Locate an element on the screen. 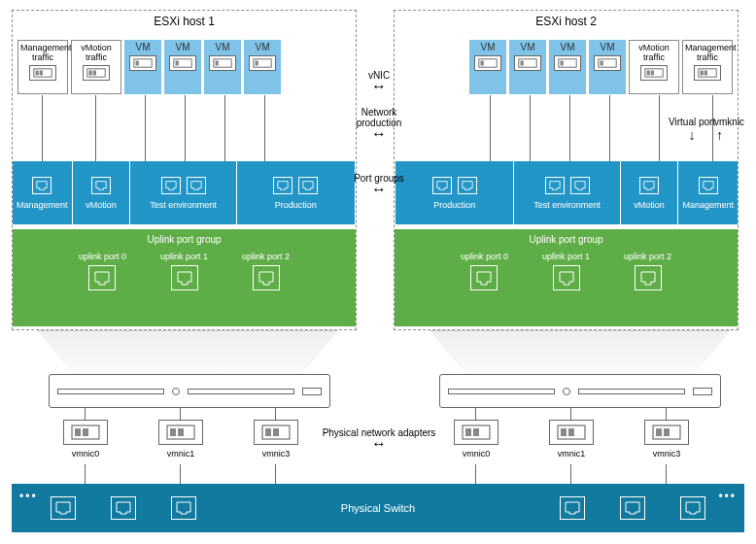 Image resolution: width=756 pixels, height=544 pixels. text: Virtual port is located at coordinates (692, 122).